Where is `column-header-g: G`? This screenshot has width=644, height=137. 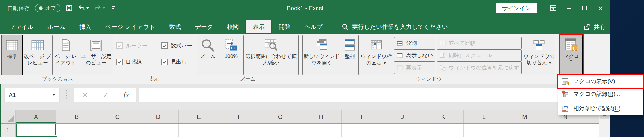 column-header-g: G is located at coordinates (280, 117).